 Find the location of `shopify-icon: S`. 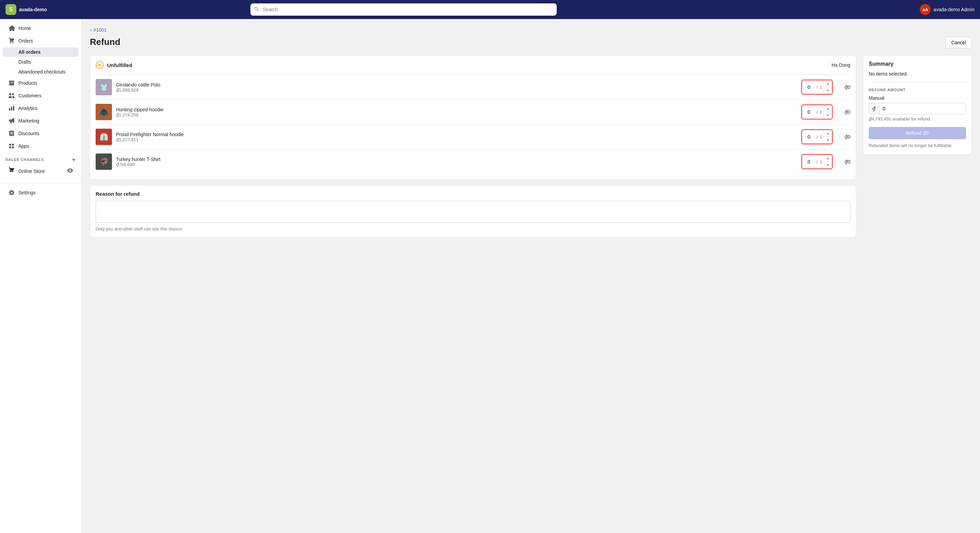

shopify-icon: S is located at coordinates (11, 10).